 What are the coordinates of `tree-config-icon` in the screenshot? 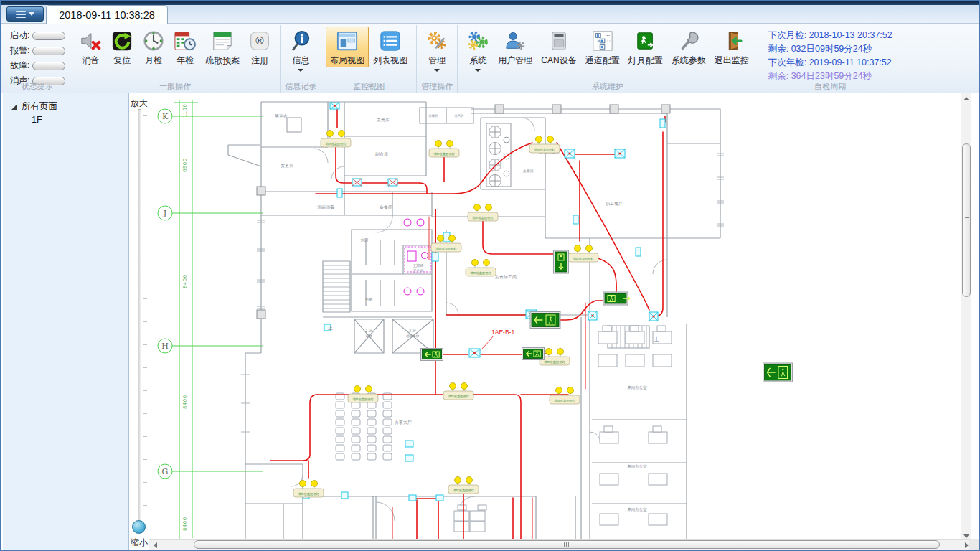 It's located at (603, 41).